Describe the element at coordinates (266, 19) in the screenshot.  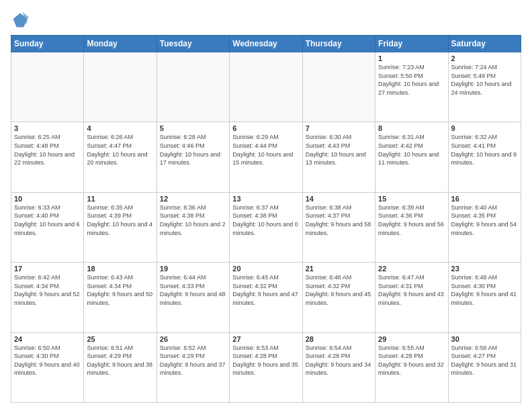
I see `header` at that location.